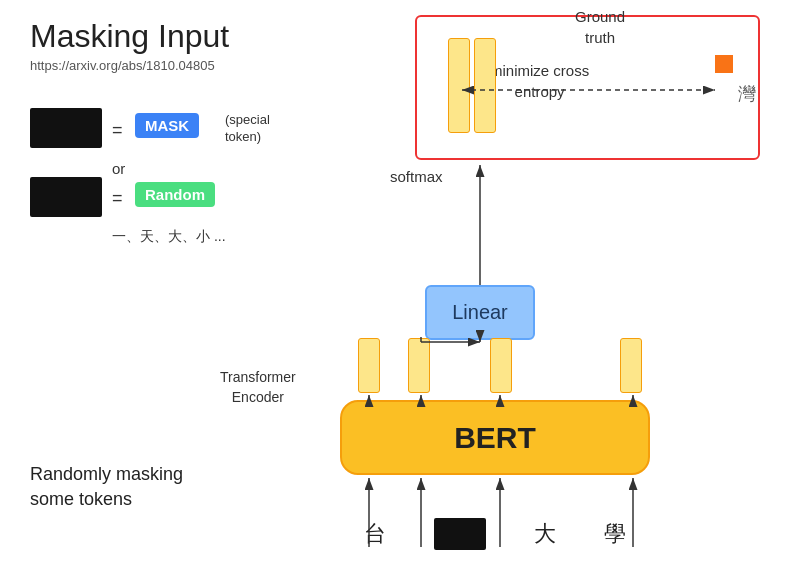 The image size is (795, 562). I want to click on random-badge: Random, so click(175, 194).